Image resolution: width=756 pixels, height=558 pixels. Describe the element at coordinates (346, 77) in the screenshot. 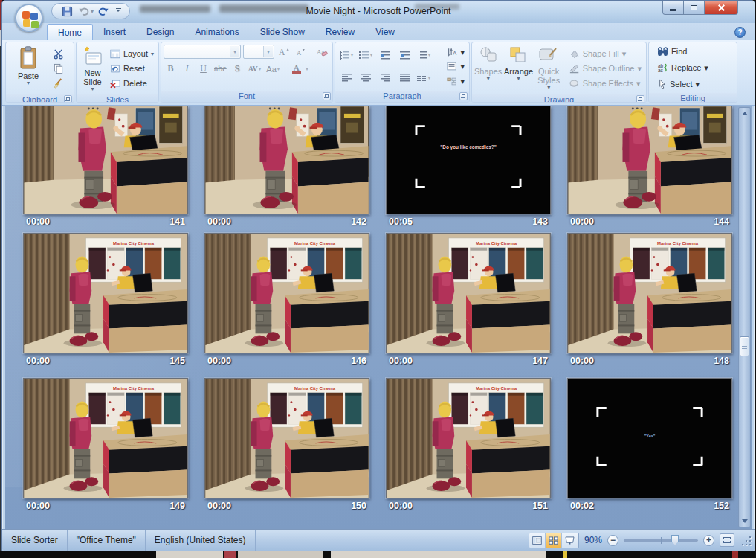

I see `align-left-button` at that location.